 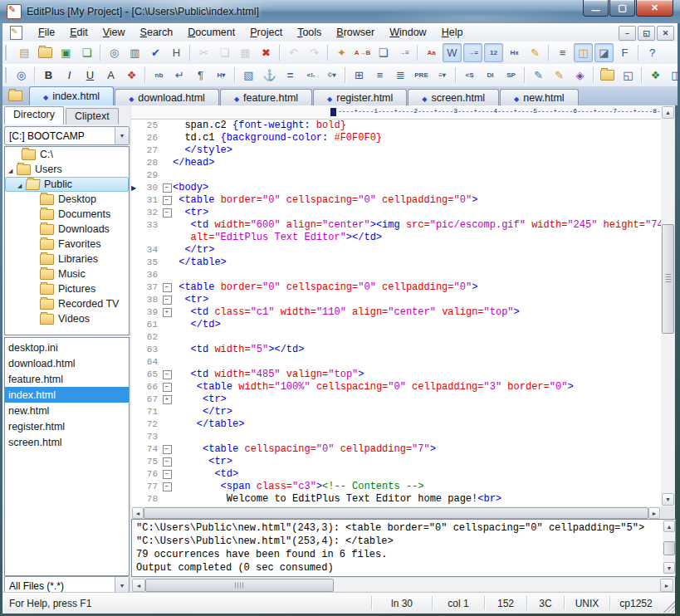 I want to click on tree-item-recordedtv: Recorded TV, so click(x=66, y=304).